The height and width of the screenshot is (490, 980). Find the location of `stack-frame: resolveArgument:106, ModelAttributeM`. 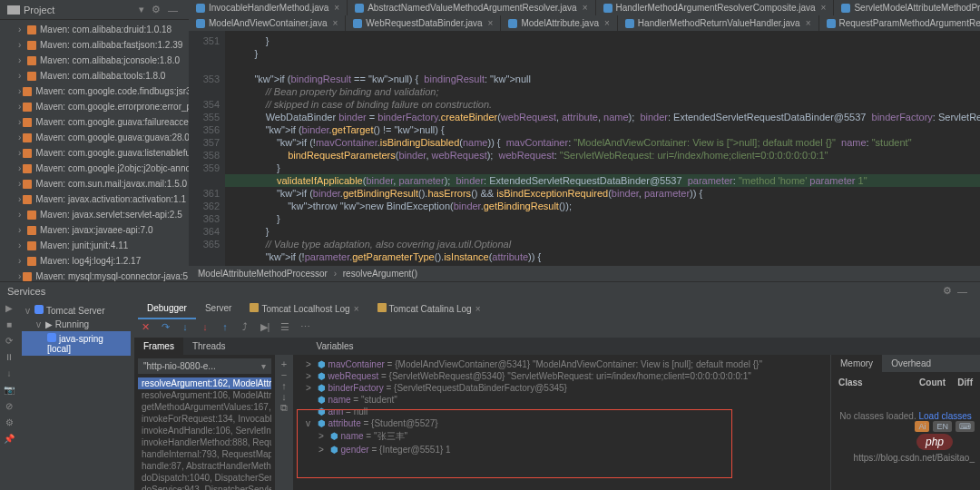

stack-frame: resolveArgument:106, ModelAttributeM is located at coordinates (205, 396).